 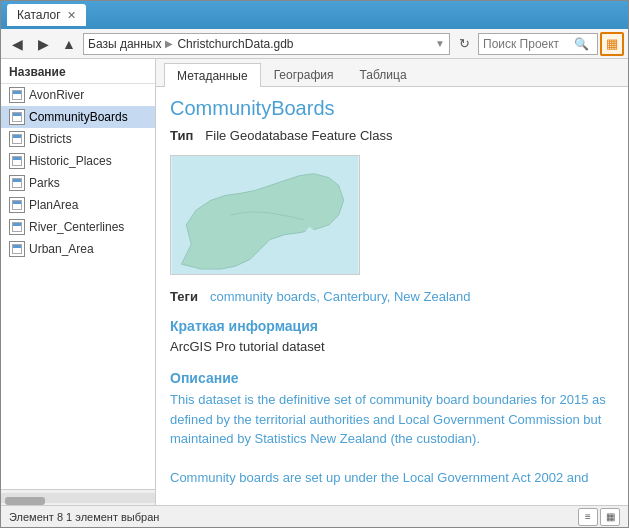 What do you see at coordinates (78, 497) in the screenshot?
I see `left-panel-footer` at bounding box center [78, 497].